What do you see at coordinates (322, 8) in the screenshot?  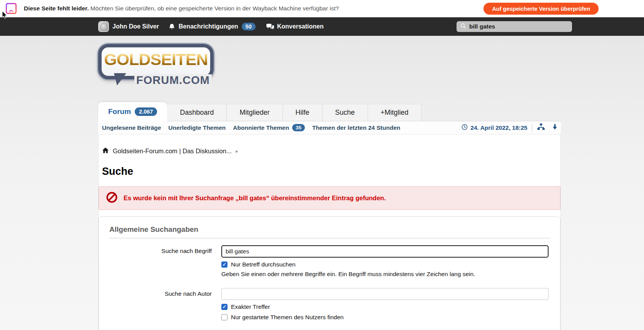 I see `wayback-banner: Diese Seite fehlt leider.Möchten Sie übe…` at bounding box center [322, 8].